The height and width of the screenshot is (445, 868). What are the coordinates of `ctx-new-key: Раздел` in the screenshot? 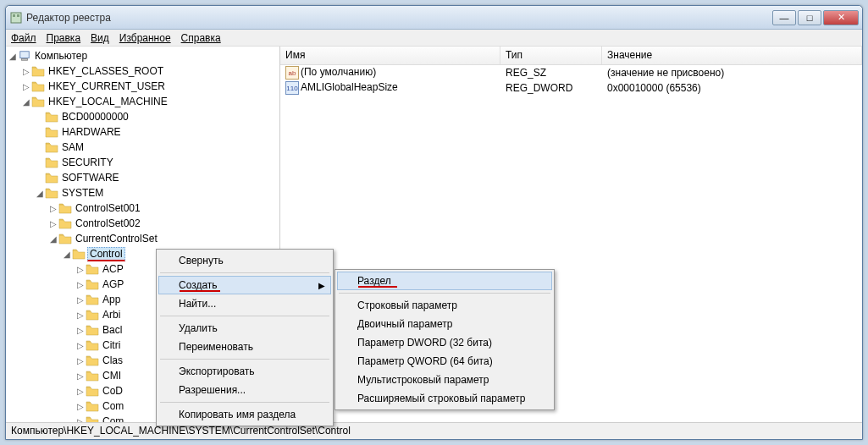 It's located at (445, 281).